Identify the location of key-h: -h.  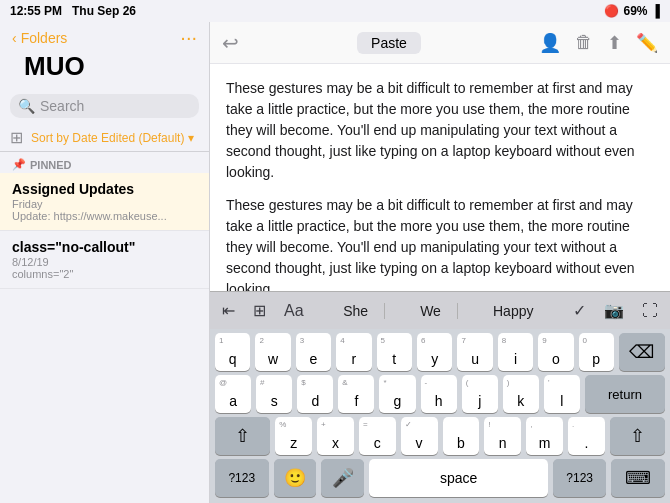
(439, 394).